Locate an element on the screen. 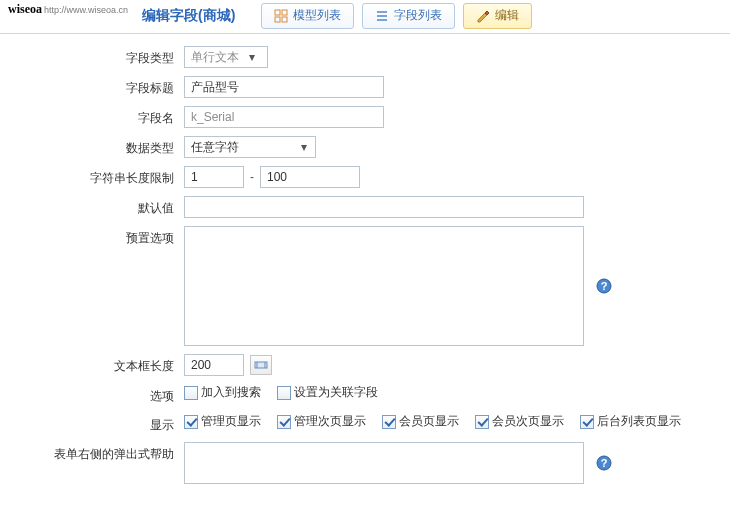  checkbox-admin-page is located at coordinates (191, 422).